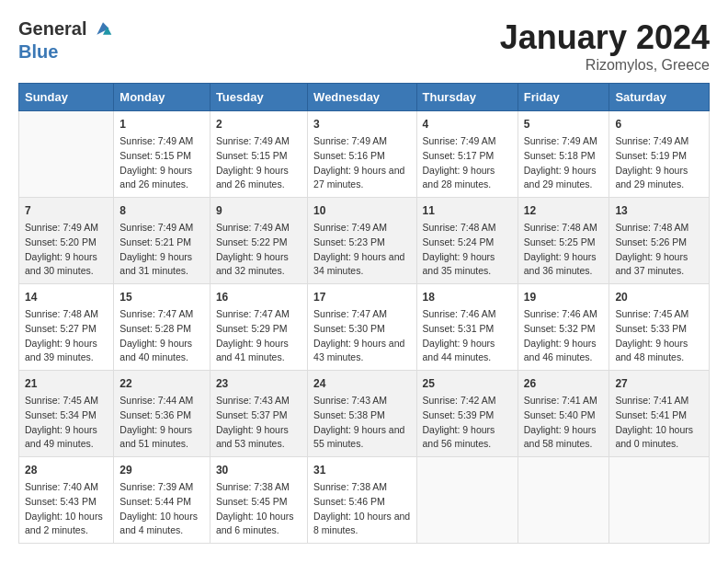 This screenshot has height=563, width=728. What do you see at coordinates (467, 156) in the screenshot?
I see `sunset-text: Sunset: 5:17 PM` at bounding box center [467, 156].